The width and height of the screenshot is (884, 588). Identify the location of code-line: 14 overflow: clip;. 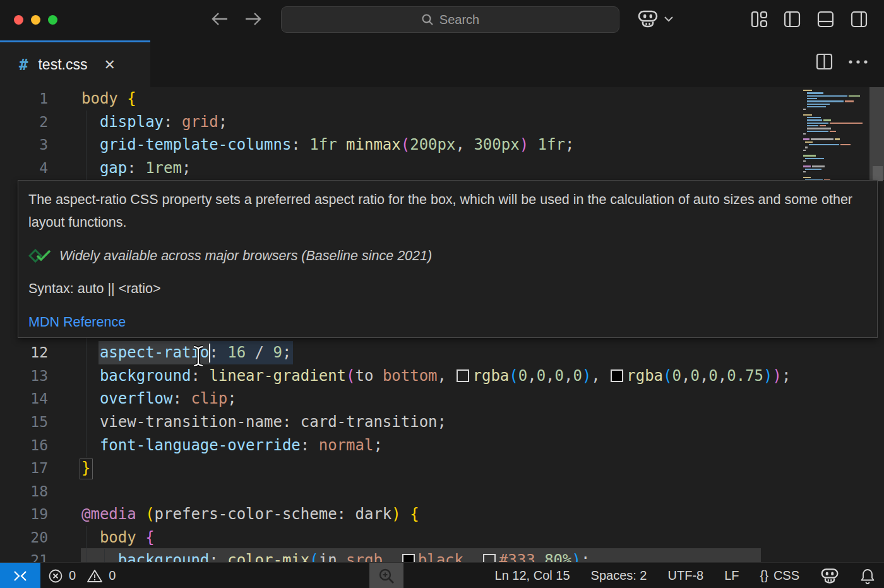
(401, 399).